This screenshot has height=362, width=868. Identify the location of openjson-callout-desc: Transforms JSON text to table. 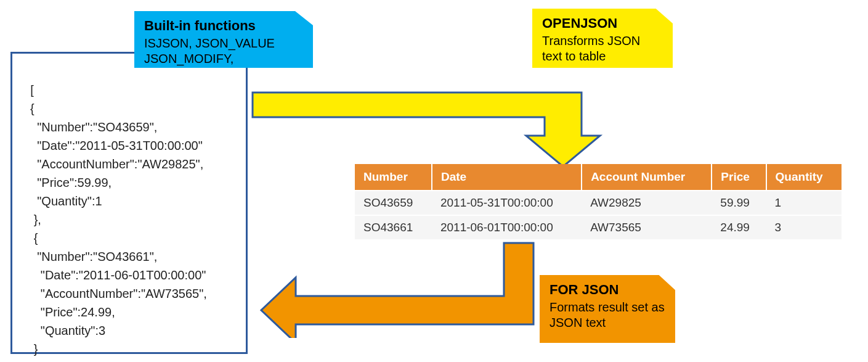
(602, 49).